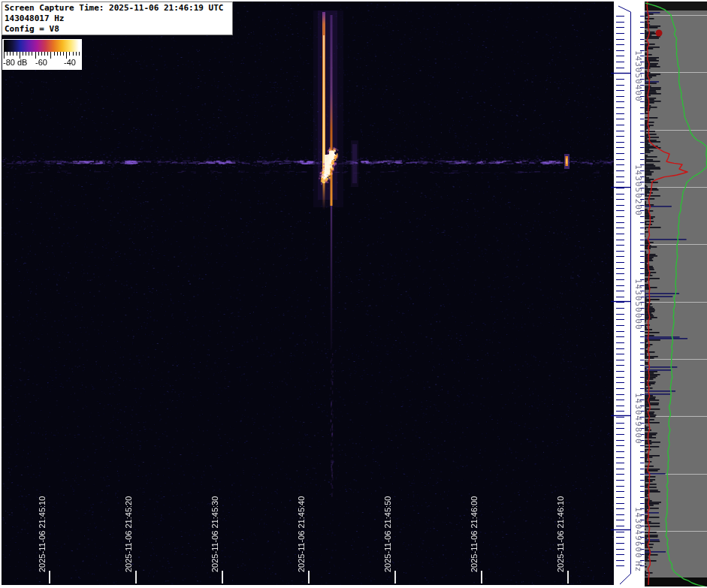 This screenshot has height=588, width=707. What do you see at coordinates (302, 535) in the screenshot?
I see `time-label: 2025-11-06 21:45:40` at bounding box center [302, 535].